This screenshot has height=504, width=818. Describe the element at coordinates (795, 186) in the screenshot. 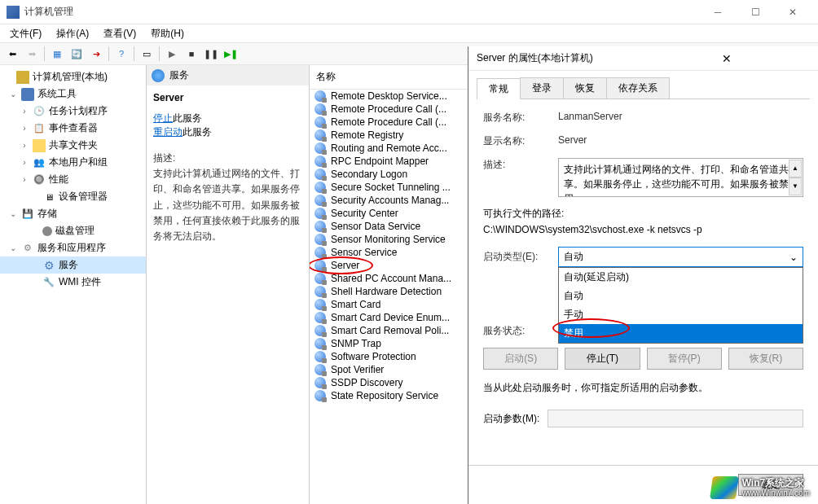

I see `desc-down-button: ▼` at that location.